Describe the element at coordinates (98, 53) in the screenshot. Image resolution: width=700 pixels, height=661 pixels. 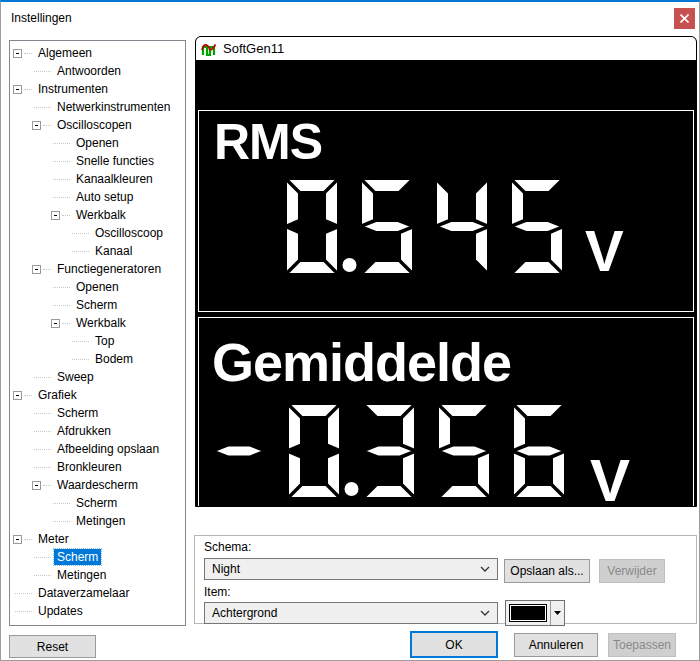
I see `tree-item-algemeen: Algemeen` at that location.